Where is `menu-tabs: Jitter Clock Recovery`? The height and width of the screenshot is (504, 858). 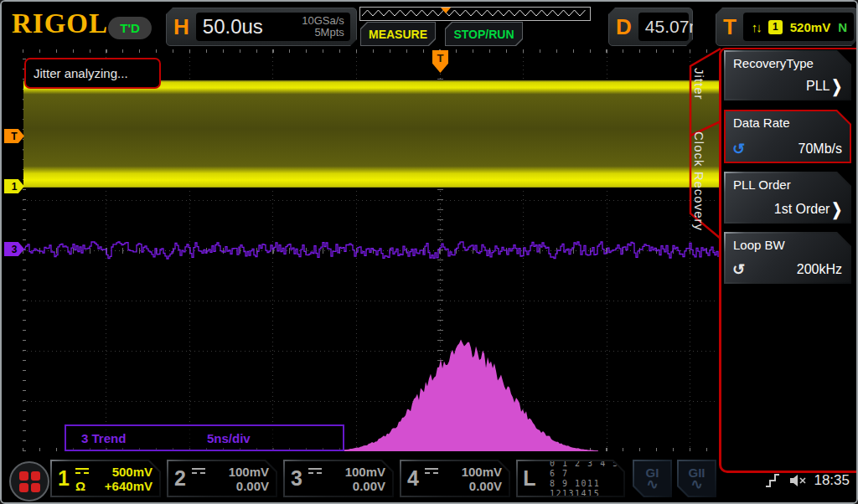 menu-tabs: Jitter Clock Recovery is located at coordinates (704, 165).